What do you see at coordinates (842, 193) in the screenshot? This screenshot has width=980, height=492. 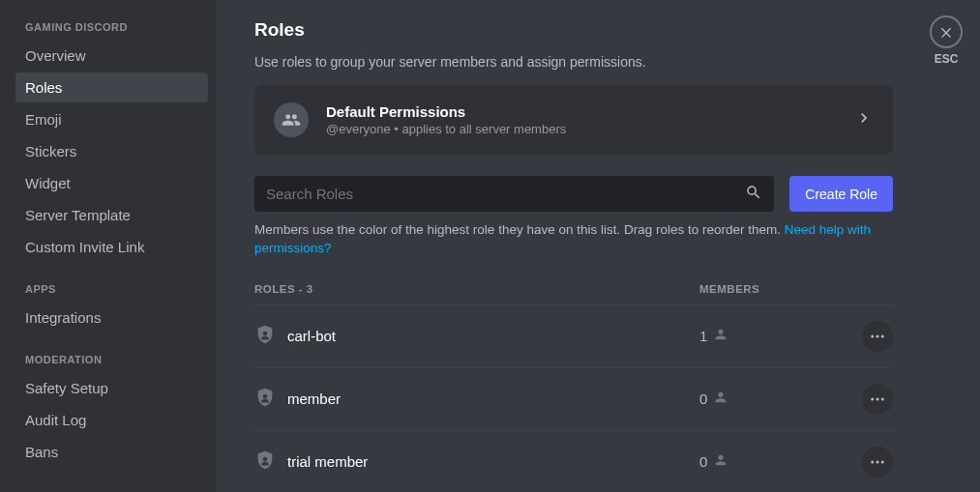 I see `create-role-button: Create Role` at bounding box center [842, 193].